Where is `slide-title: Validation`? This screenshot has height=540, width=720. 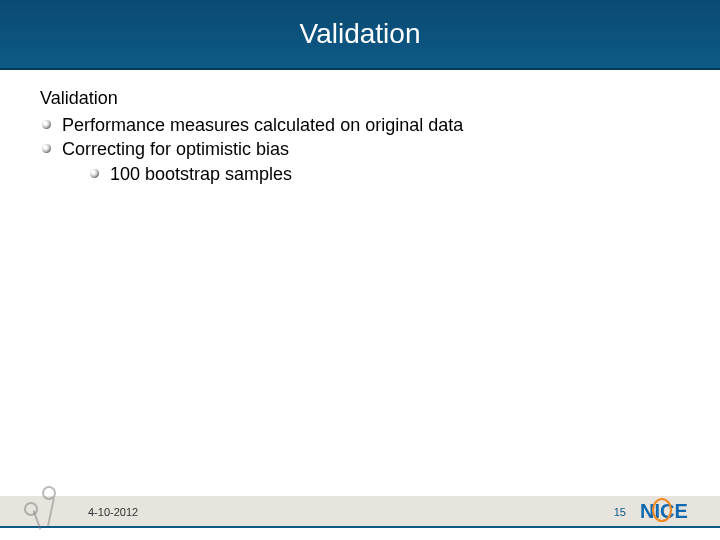
slide-title: Validation is located at coordinates (360, 34).